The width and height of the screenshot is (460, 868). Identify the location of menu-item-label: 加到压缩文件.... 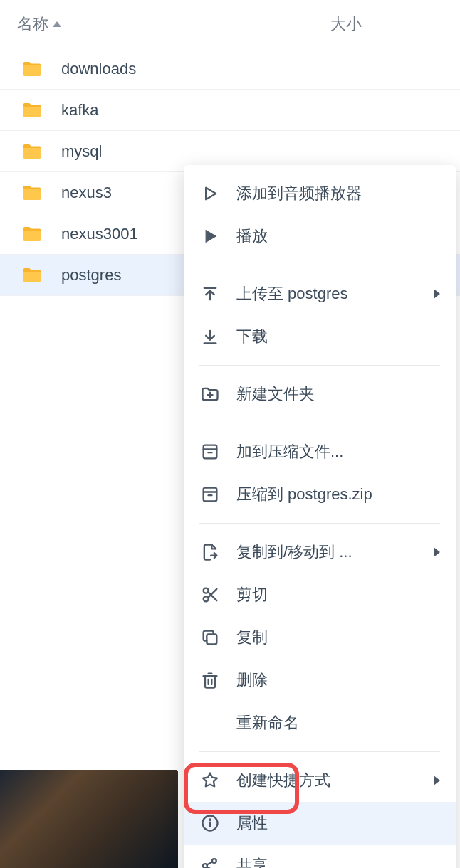
(338, 452).